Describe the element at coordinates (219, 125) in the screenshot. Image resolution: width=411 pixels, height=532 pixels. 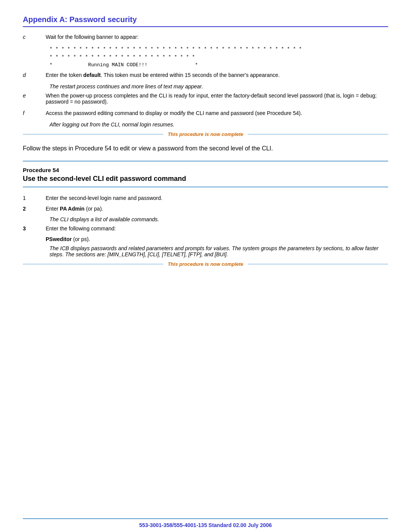
I see `italic-note-f: After logging out from the CLI, normal l…` at that location.